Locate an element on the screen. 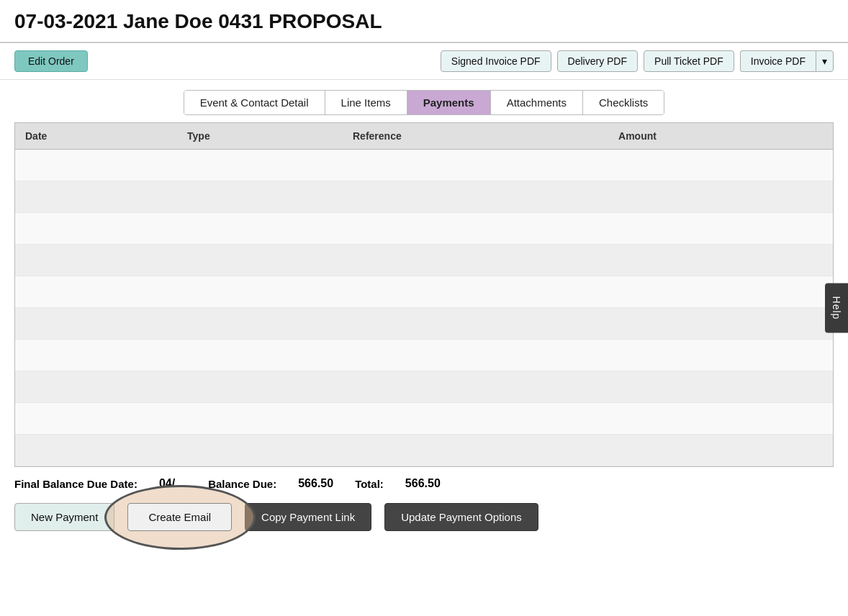 The height and width of the screenshot is (616, 848). balance-due-date-value: 04/… is located at coordinates (173, 484).